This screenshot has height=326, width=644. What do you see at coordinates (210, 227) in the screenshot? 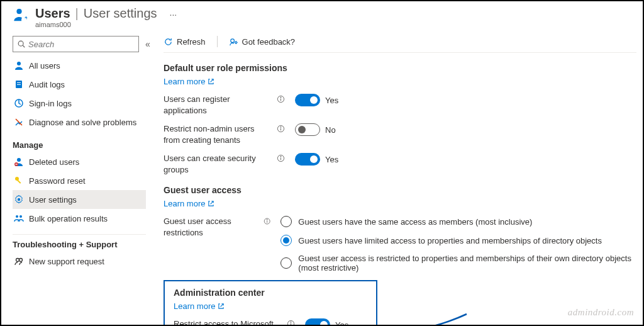
I see `setting-label: Guest user access restrictions` at bounding box center [210, 227].